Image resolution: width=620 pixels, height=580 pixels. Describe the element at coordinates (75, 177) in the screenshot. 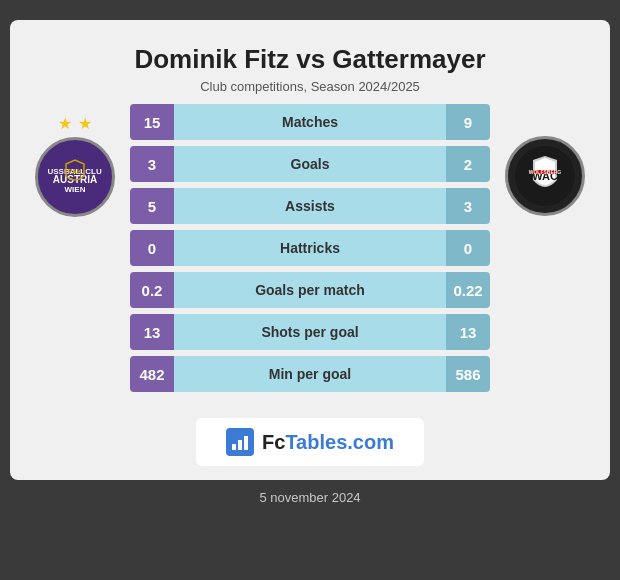

I see `austria-logo-svg: FUSSBALLCLUB AUSTRIA WIEN FAK` at that location.